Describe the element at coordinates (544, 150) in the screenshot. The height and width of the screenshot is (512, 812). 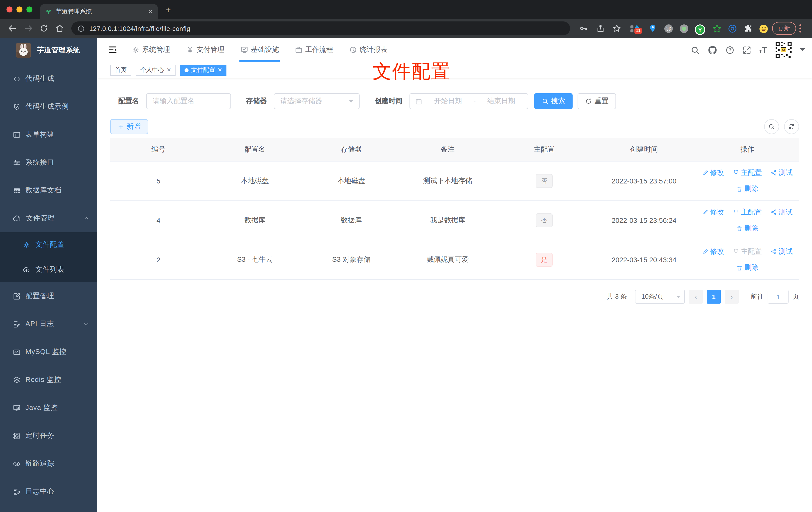
I see `col-header-master: 主配置` at that location.